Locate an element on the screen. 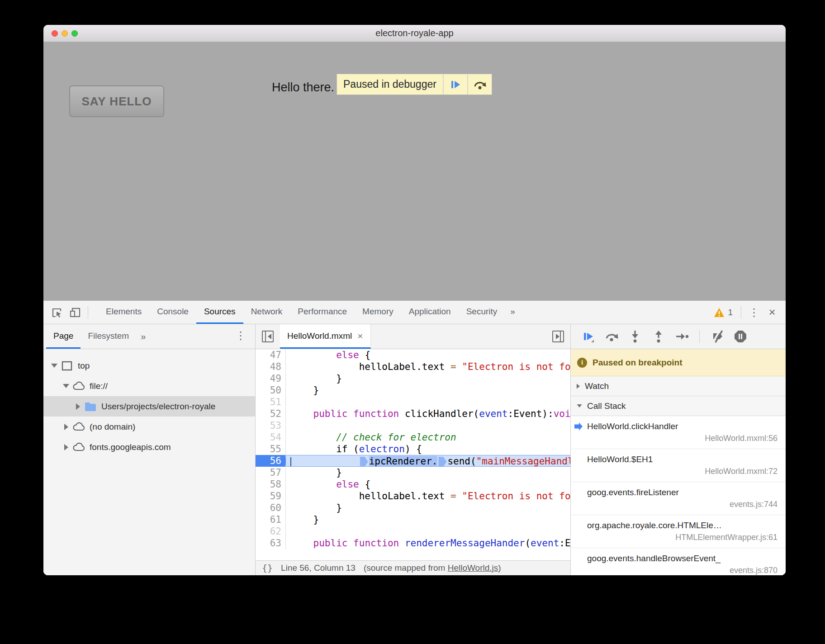  navigator-tab-page: Page is located at coordinates (63, 336).